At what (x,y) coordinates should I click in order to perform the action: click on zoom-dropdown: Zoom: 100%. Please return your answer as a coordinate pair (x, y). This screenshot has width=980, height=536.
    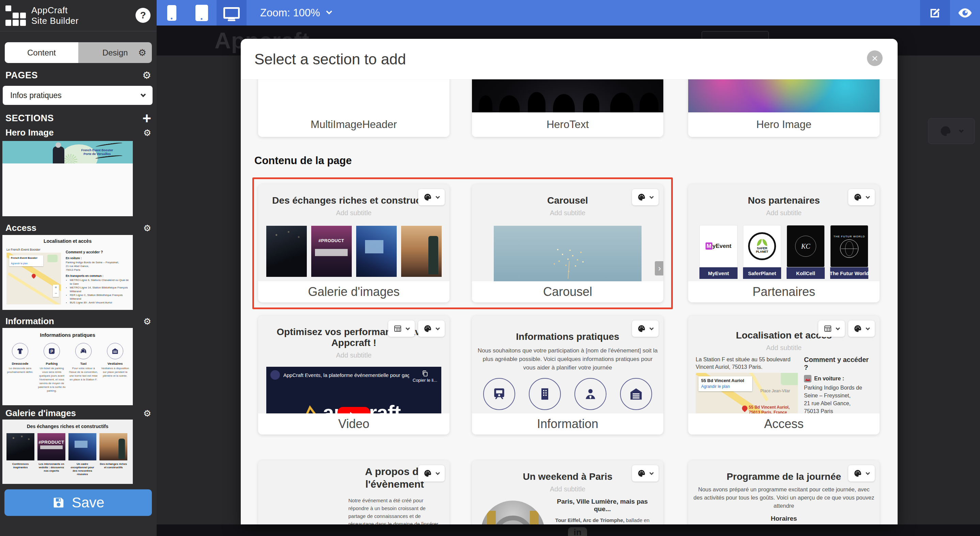
    Looking at the image, I should click on (296, 13).